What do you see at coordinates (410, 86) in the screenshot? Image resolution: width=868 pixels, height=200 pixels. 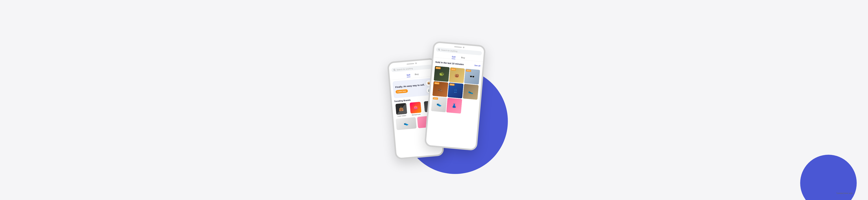 I see `banner-title: Finally. An easy way to sell.` at bounding box center [410, 86].